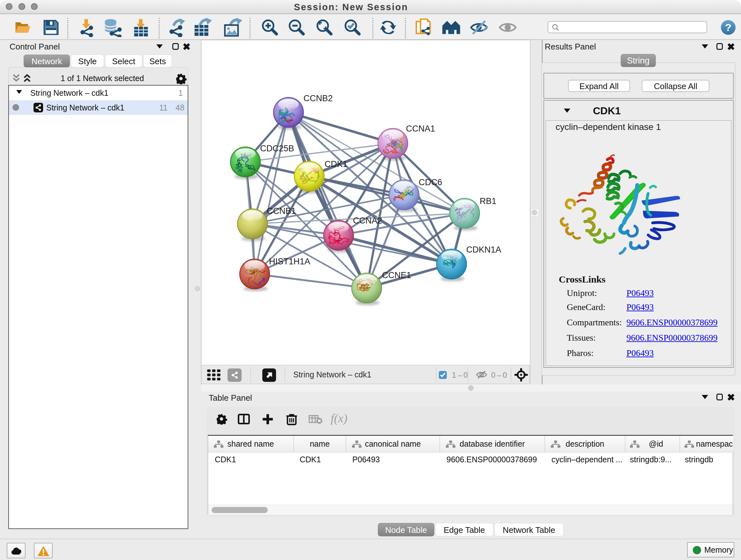 Image resolution: width=741 pixels, height=560 pixels. Describe the element at coordinates (421, 129) in the screenshot. I see `svg-text: CCNA1` at that location.